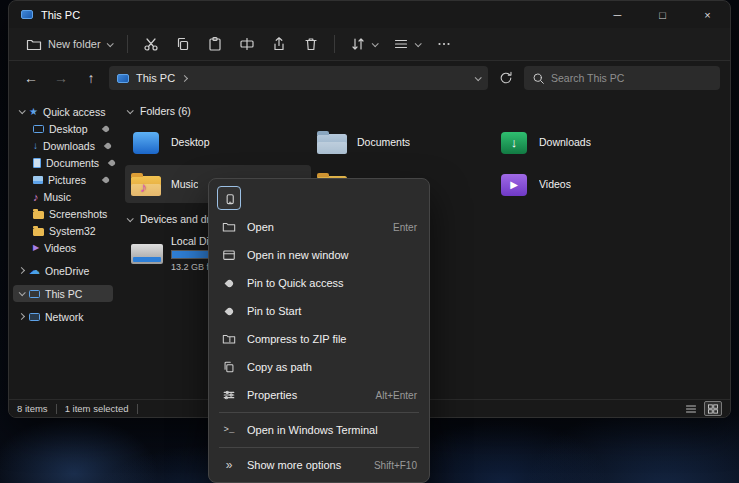 The image size is (739, 483). Describe the element at coordinates (311, 44) in the screenshot. I see `delete-icon` at that location.